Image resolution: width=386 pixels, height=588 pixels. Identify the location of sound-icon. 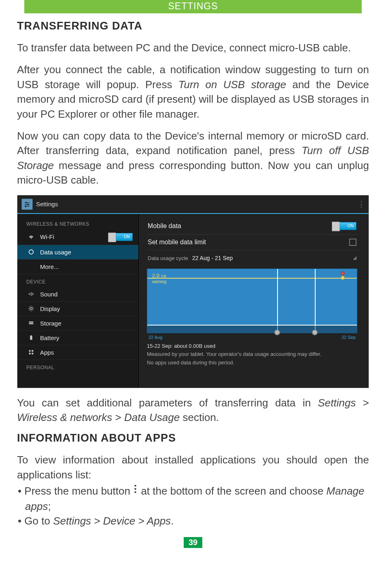
(31, 294).